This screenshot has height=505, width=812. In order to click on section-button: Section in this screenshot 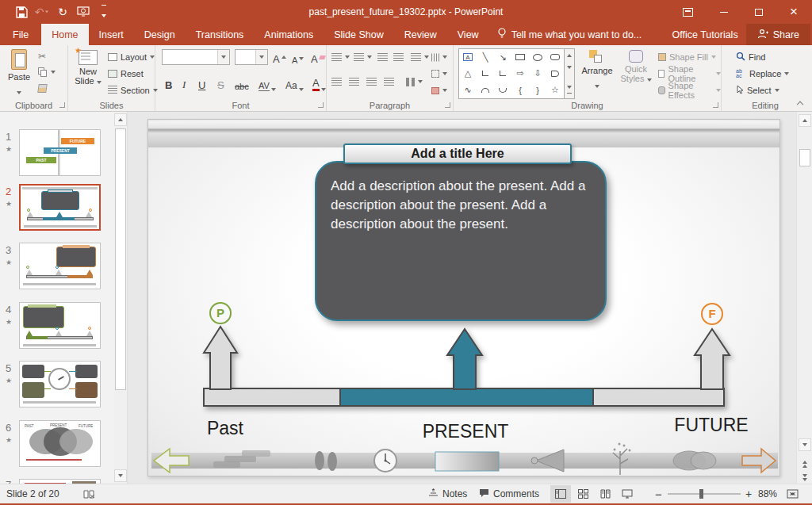, I will do `click(133, 90)`.